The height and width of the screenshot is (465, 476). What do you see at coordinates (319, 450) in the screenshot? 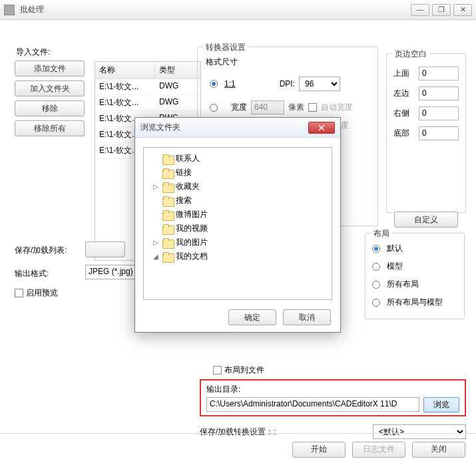
I see `start-button: 开始` at bounding box center [319, 450].